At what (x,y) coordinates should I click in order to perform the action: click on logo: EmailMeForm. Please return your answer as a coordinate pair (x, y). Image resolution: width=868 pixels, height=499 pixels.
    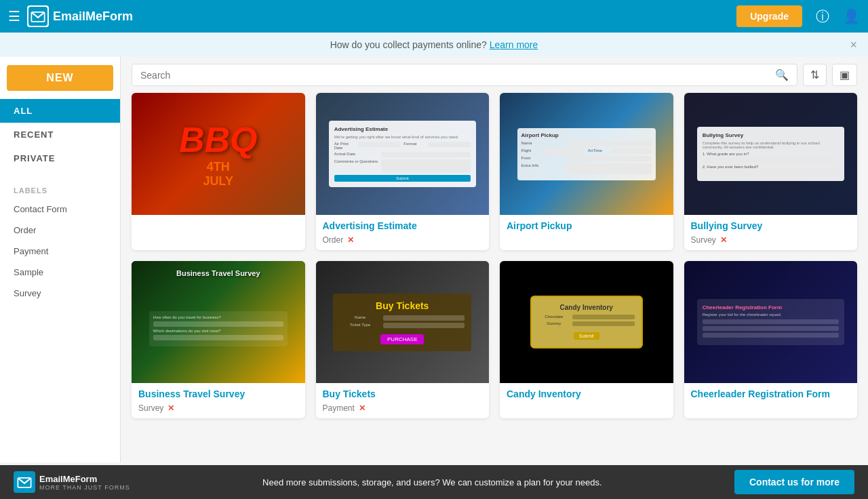
    Looking at the image, I should click on (80, 16).